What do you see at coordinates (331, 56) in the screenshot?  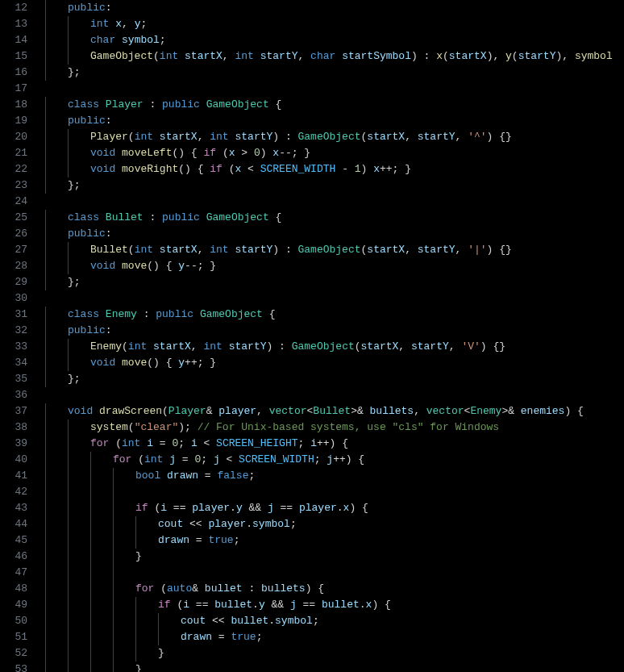 I see `code-line: GameObject(int startX, int startY, char …` at bounding box center [331, 56].